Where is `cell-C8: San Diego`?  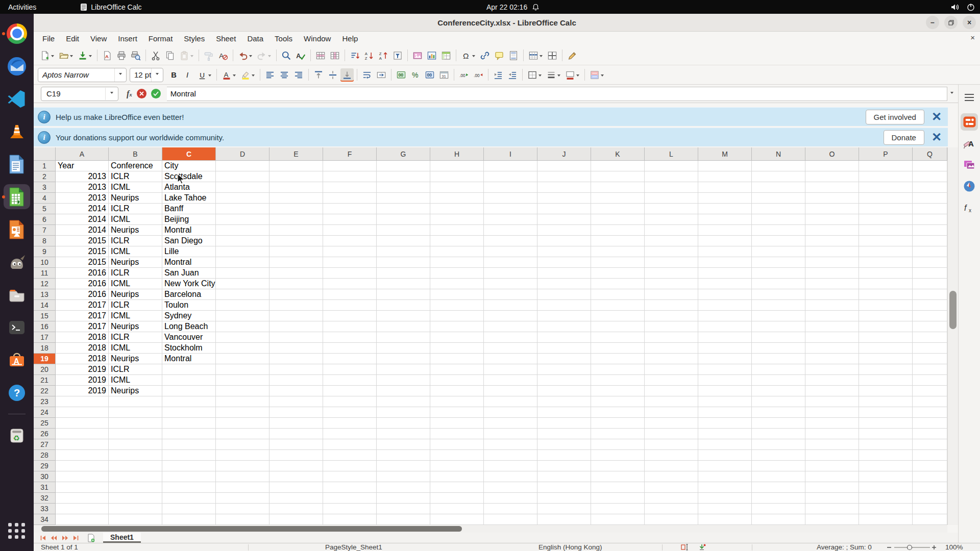 cell-C8: San Diego is located at coordinates (189, 241).